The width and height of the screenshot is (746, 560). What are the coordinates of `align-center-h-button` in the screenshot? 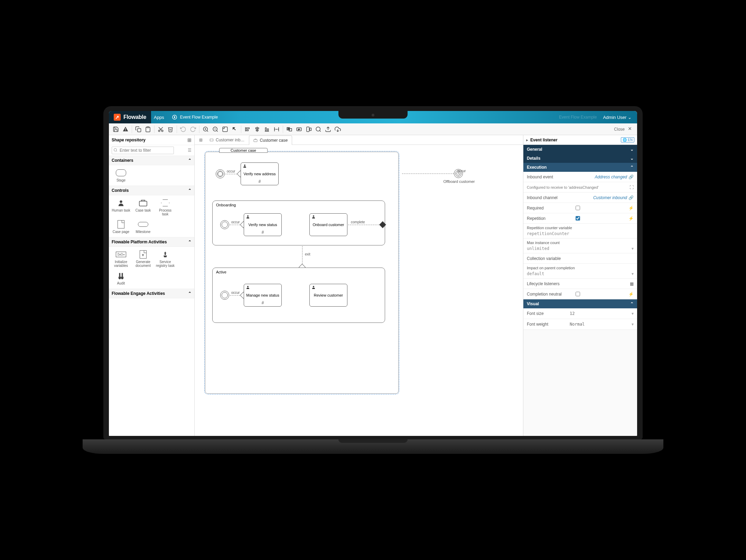 It's located at (257, 129).